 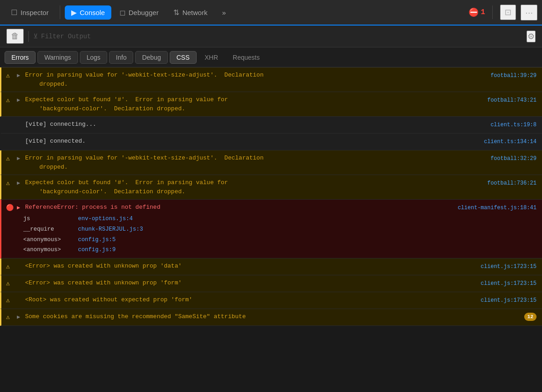 What do you see at coordinates (144, 79) in the screenshot?
I see `row-text-1: Error in parsing value for '-webkit-text…` at bounding box center [144, 79].